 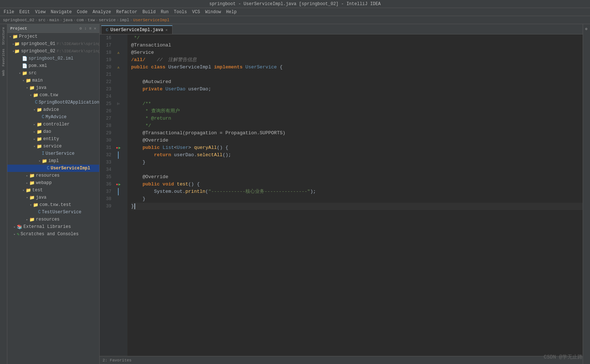 What do you see at coordinates (118, 53) in the screenshot?
I see `gutter-18: ⚠` at bounding box center [118, 53].